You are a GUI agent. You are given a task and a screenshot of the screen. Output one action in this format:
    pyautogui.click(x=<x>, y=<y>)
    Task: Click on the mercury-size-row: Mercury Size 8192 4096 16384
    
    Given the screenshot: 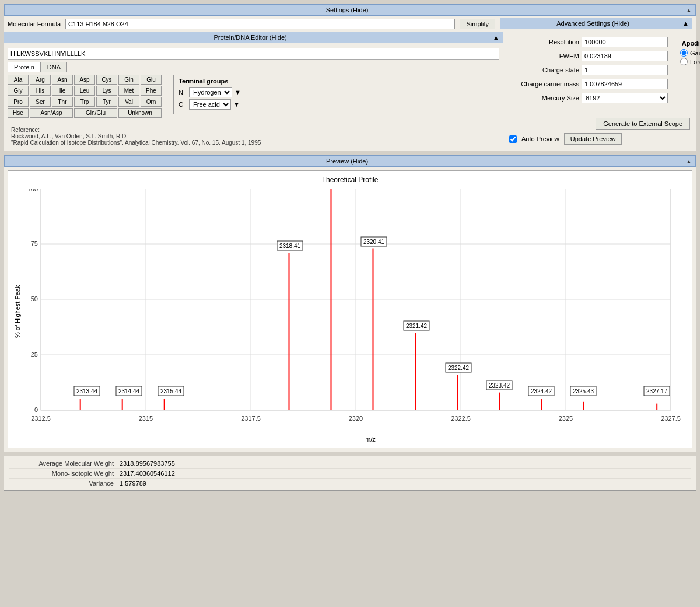 What is the action you would take?
    pyautogui.click(x=589, y=98)
    